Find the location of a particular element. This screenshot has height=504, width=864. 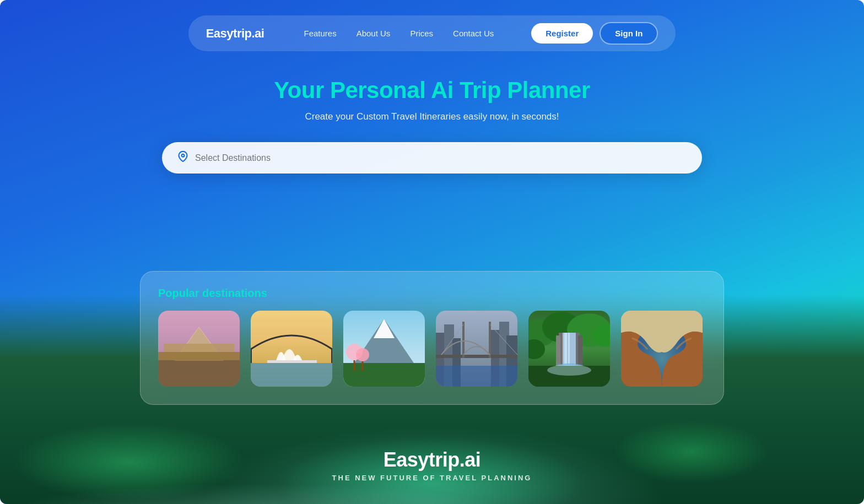

location-icon is located at coordinates (183, 158).